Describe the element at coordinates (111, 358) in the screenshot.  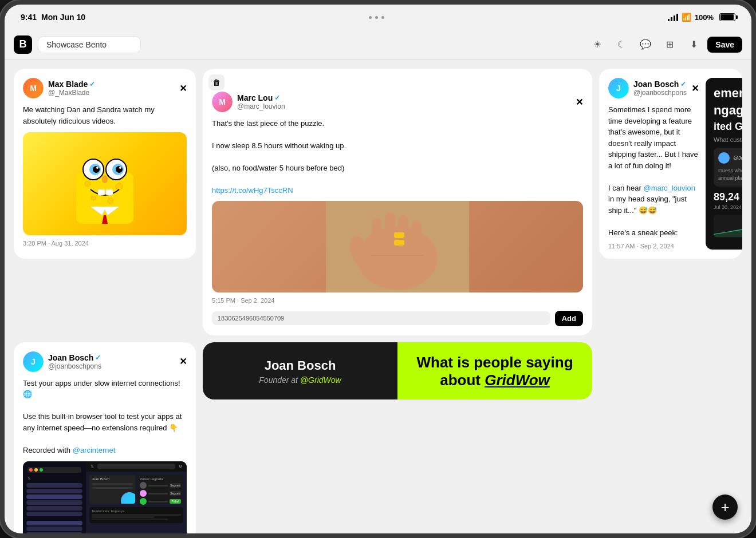
I see `tweet-name-joan2: Joan Bosch ✓` at that location.